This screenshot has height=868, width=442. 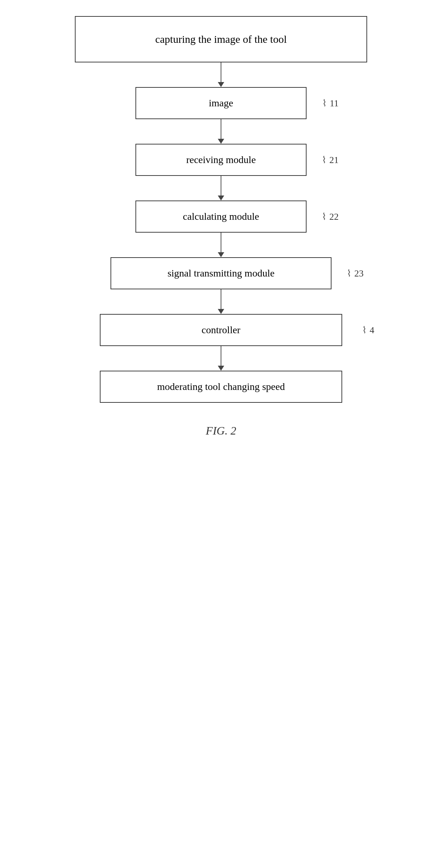 What do you see at coordinates (221, 160) in the screenshot?
I see `node-receiving-row: receiving module ⌇ 21` at bounding box center [221, 160].